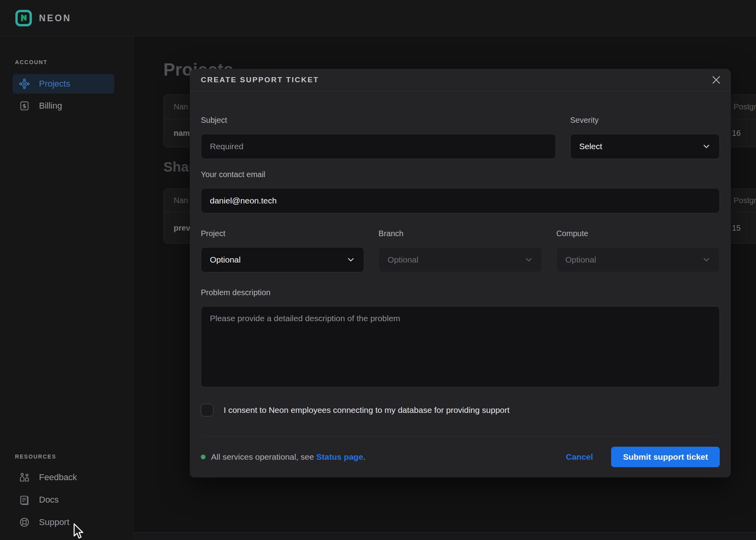  I want to click on subject-label: Subject, so click(378, 120).